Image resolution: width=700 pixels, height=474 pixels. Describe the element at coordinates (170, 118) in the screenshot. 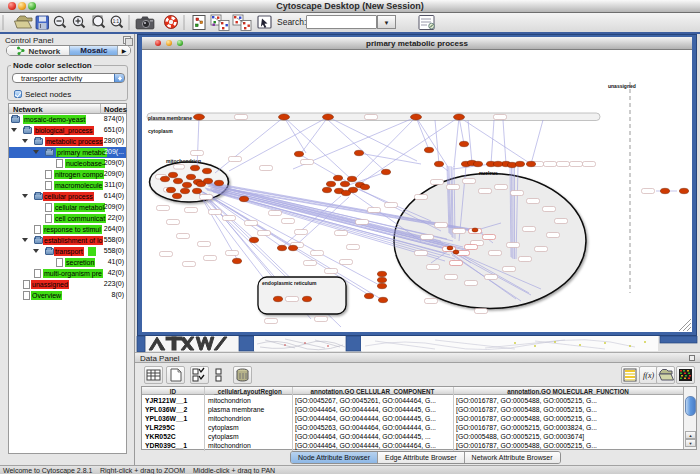

I see `svg-text: plasma membrane` at that location.